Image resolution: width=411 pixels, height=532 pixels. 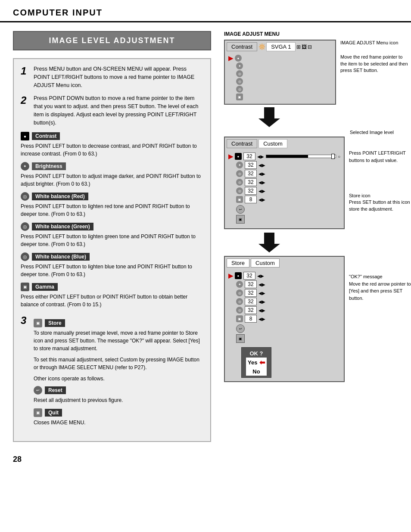 What do you see at coordinates (262, 363) in the screenshot?
I see `yes-arrow: ⬅` at bounding box center [262, 363].